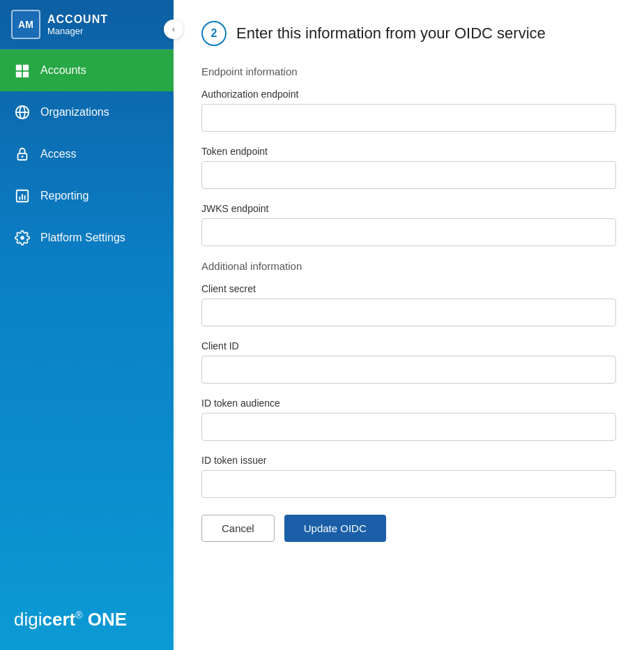 This screenshot has width=644, height=650. I want to click on sidebar-item-label-reporting: Reporting, so click(64, 196).